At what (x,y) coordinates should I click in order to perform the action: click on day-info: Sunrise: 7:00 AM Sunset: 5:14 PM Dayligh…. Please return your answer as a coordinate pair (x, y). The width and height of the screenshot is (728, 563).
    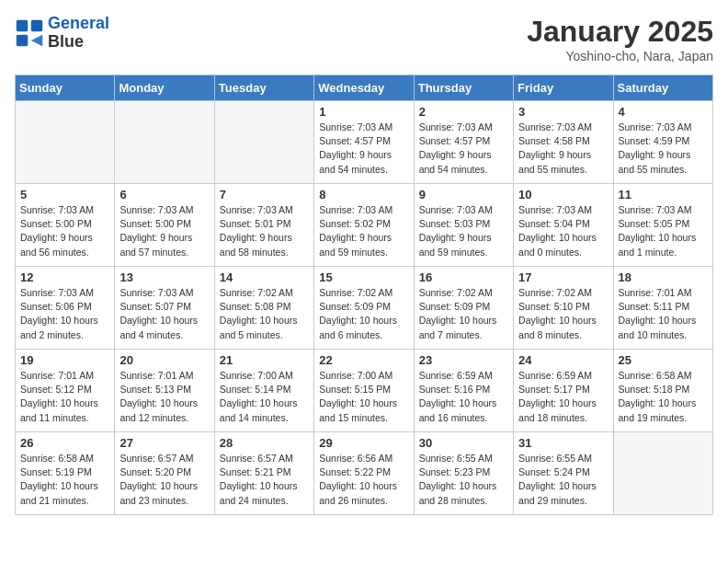
    Looking at the image, I should click on (265, 397).